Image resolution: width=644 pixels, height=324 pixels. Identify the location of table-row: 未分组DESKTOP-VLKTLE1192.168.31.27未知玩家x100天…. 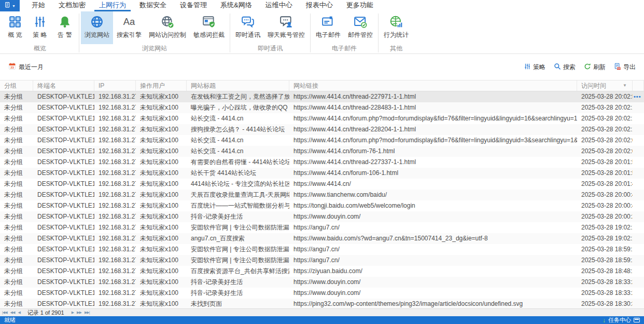
(322, 195).